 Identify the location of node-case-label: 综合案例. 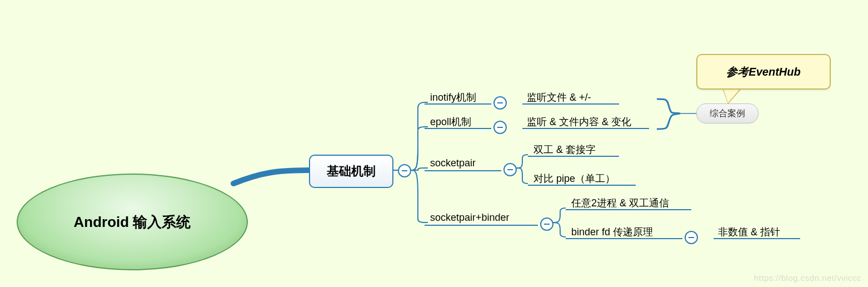
(727, 113).